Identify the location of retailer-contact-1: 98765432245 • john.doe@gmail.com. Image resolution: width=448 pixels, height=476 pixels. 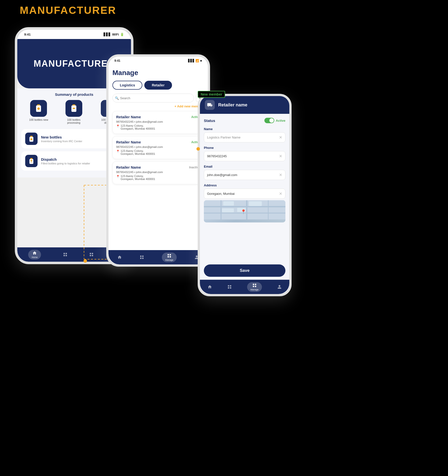
(158, 122).